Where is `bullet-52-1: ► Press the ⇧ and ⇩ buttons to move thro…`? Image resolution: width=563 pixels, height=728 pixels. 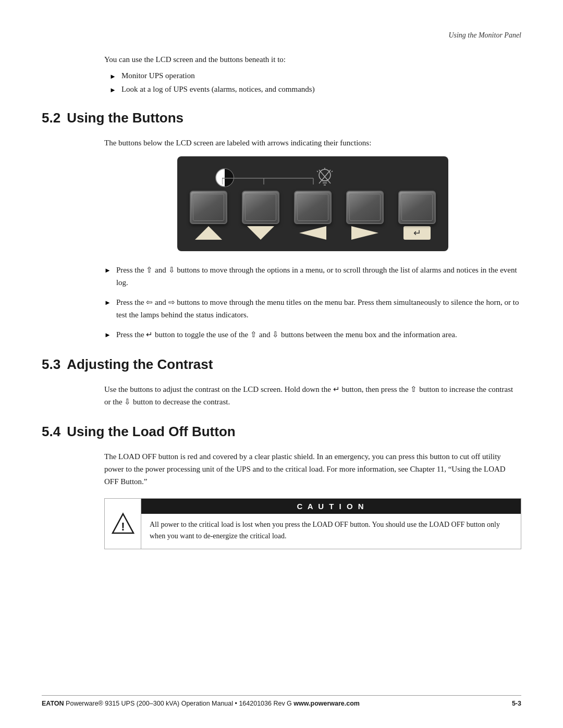 bullet-52-1: ► Press the ⇧ and ⇩ buttons to move thro… is located at coordinates (313, 276).